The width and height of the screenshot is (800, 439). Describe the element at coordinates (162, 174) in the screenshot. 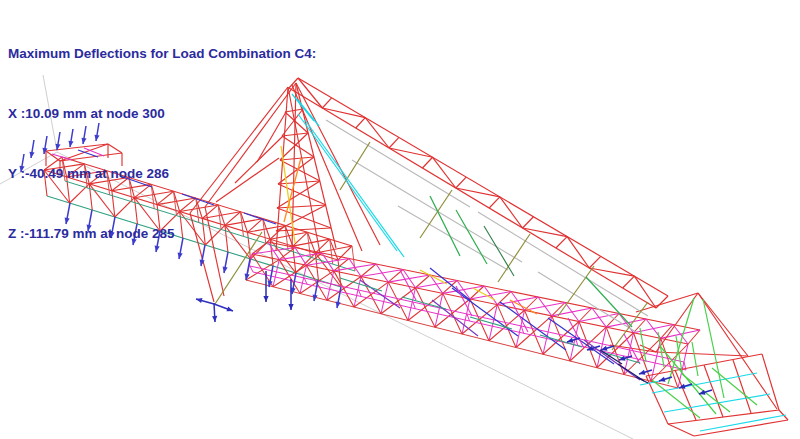

I see `summary-line-y: Y :-40.49 mm at node 286` at that location.